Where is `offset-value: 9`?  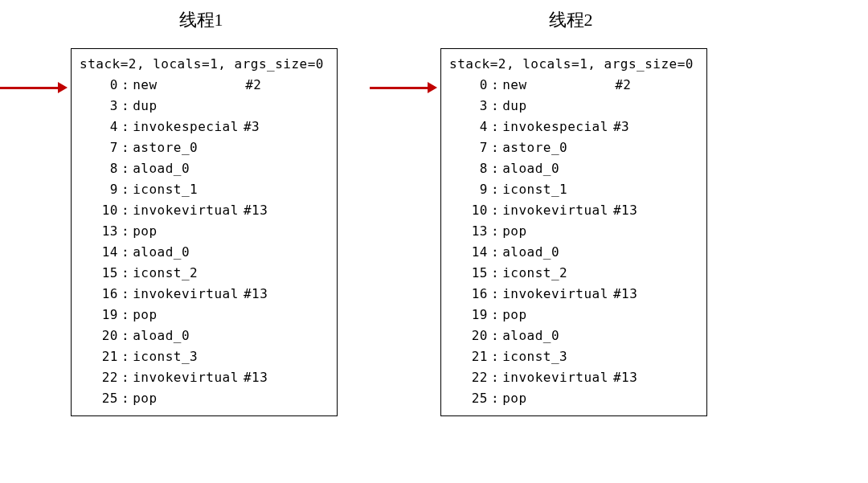
offset-value: 9 is located at coordinates (470, 190).